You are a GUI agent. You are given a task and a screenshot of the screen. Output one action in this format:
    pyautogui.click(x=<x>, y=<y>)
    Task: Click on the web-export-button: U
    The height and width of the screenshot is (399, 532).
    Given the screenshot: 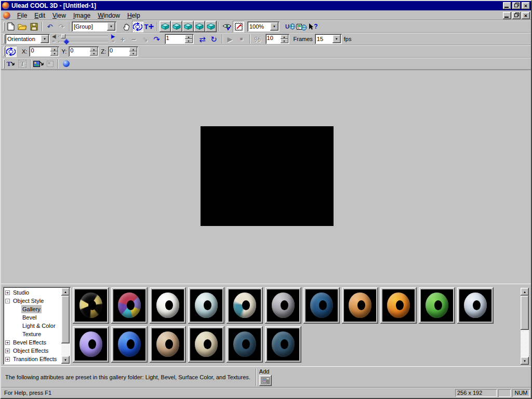 What is the action you would take?
    pyautogui.click(x=290, y=26)
    